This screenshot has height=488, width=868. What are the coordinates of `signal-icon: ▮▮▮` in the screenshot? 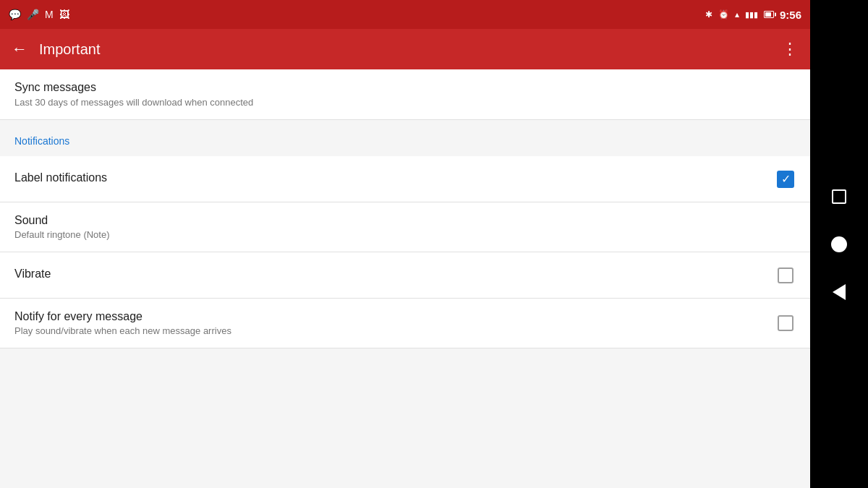 It's located at (752, 14).